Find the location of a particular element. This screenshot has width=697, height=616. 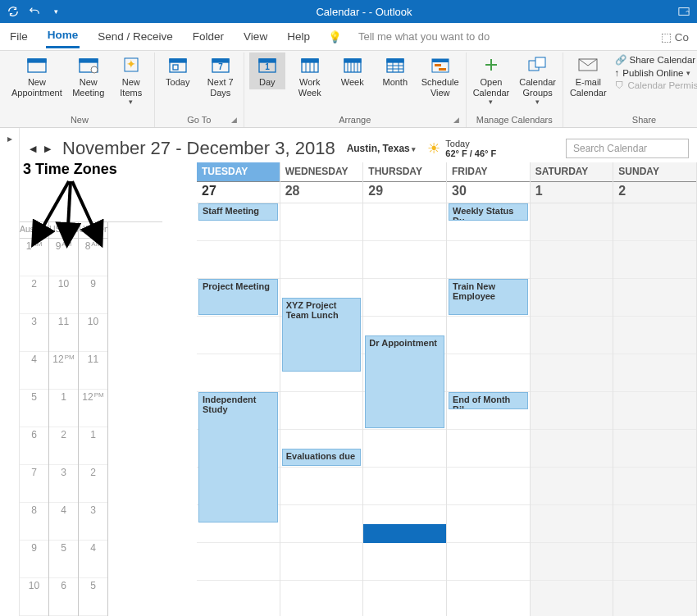

day-col-sat: SATURDAY 1 is located at coordinates (572, 389).